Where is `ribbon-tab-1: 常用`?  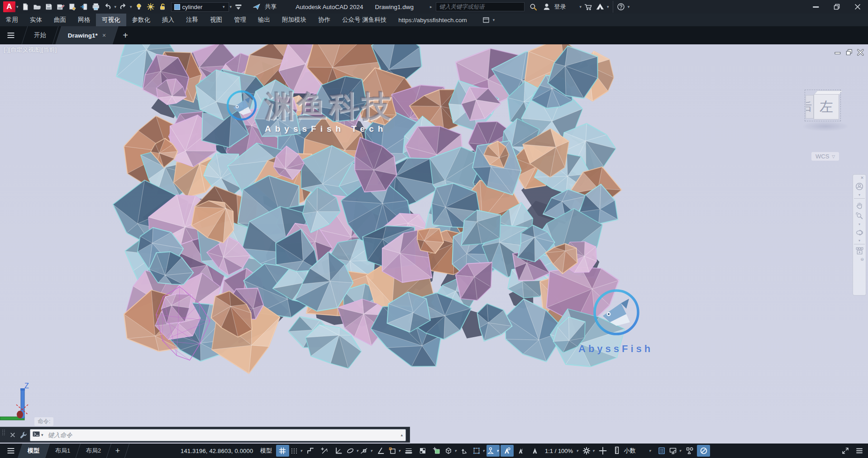
ribbon-tab-1: 常用 is located at coordinates (12, 20).